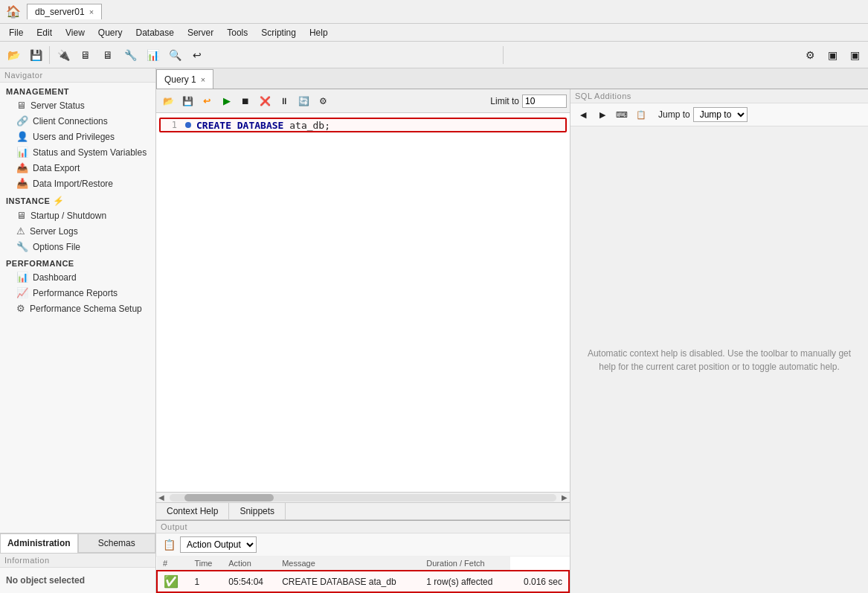  I want to click on additions-forward-btn: ▶, so click(602, 115).